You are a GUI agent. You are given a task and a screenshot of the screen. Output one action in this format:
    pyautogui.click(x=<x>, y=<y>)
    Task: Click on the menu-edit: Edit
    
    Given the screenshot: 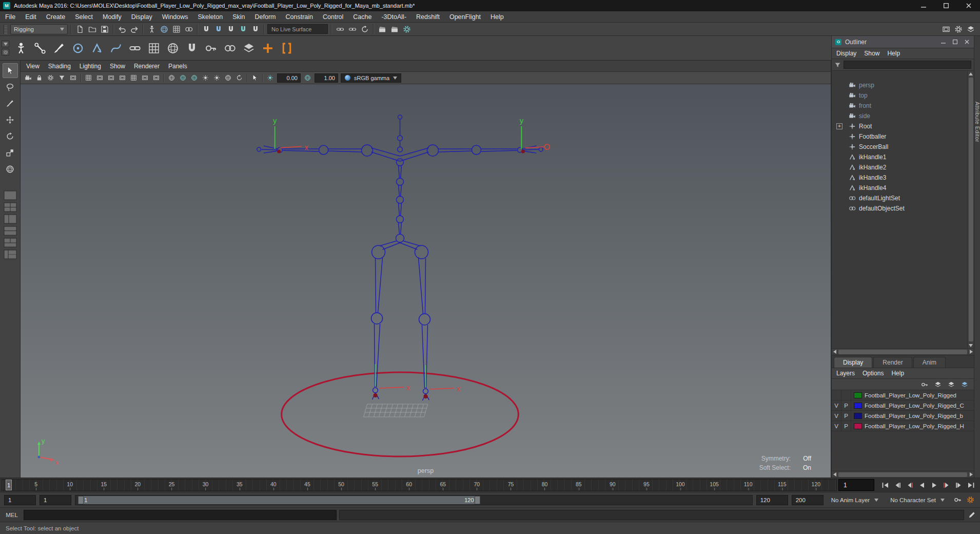 What is the action you would take?
    pyautogui.click(x=31, y=17)
    